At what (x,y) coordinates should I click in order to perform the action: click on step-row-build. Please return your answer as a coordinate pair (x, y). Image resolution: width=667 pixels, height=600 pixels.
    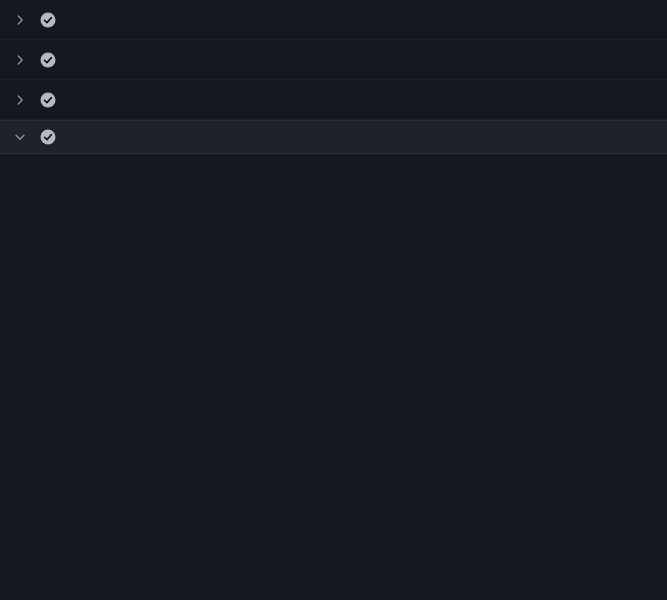
    Looking at the image, I should click on (334, 60).